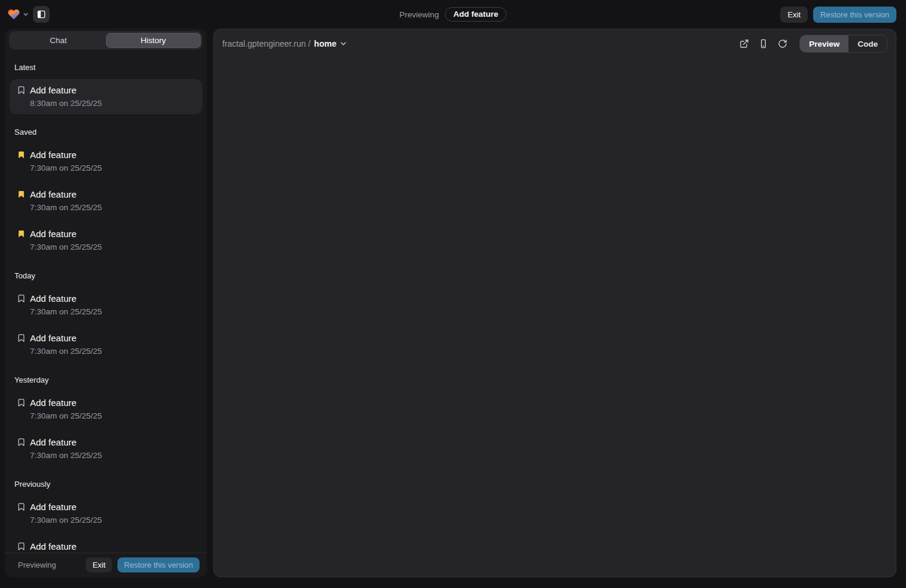 This screenshot has width=906, height=588. Describe the element at coordinates (105, 41) in the screenshot. I see `sidebar-tab-switcher: Chat History` at that location.